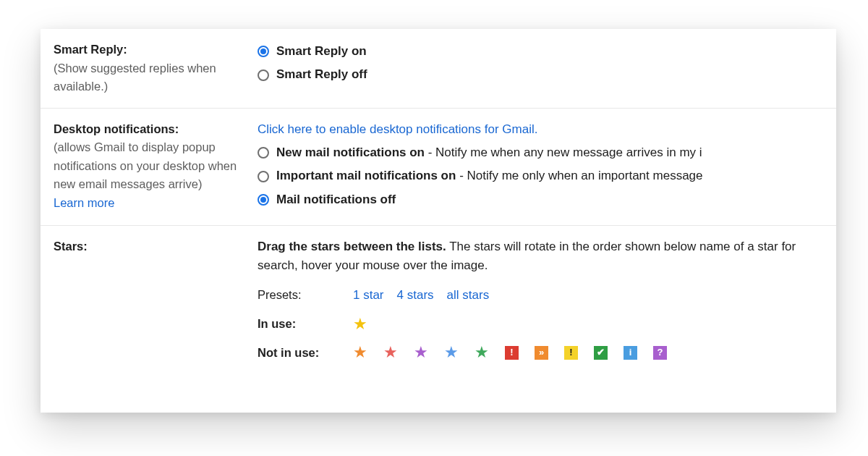 This screenshot has width=868, height=456. I want to click on preset-1-star: 1 star, so click(369, 295).